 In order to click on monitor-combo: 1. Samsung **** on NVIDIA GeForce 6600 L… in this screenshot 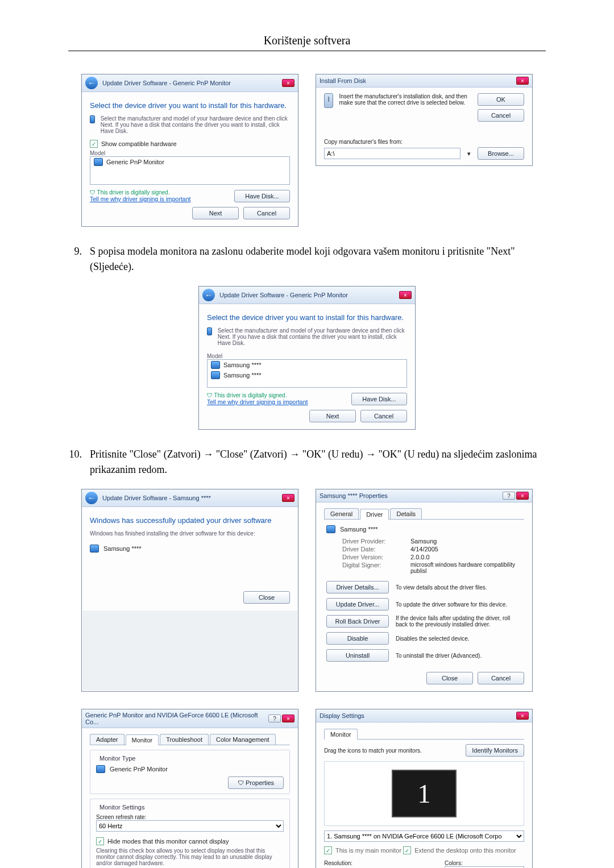, I will do `click(424, 836)`.